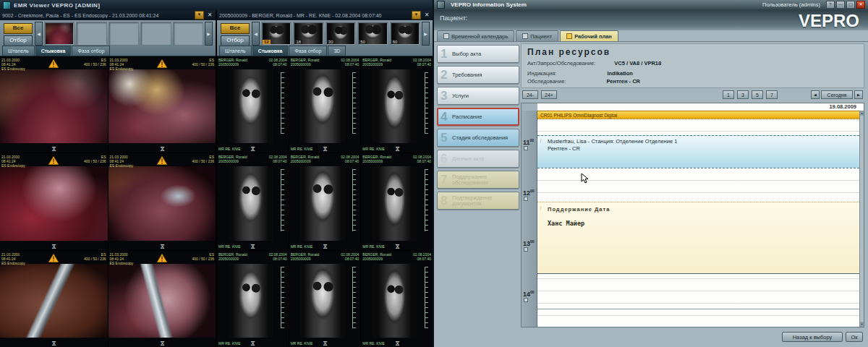 The image size is (868, 347). I want to click on zoom-out-24-button: 24-, so click(530, 95).